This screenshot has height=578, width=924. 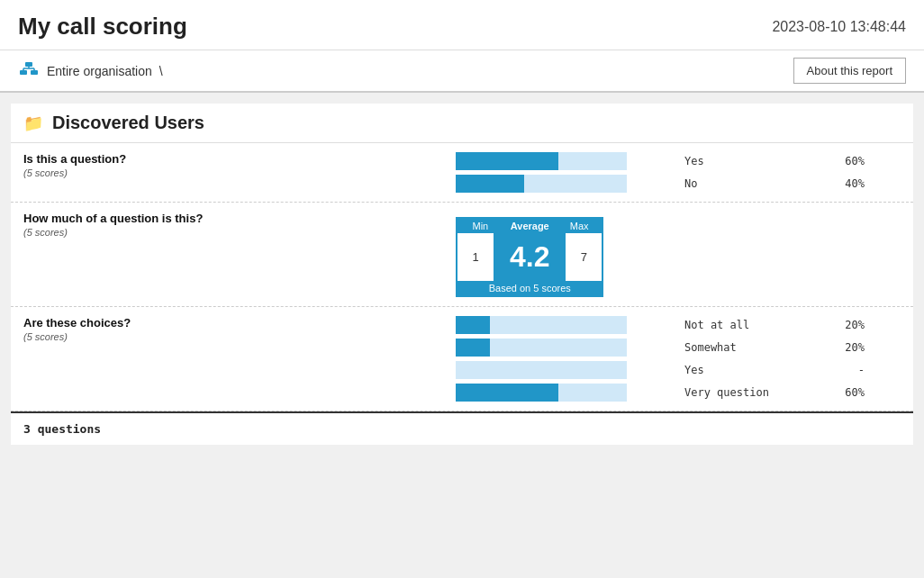 What do you see at coordinates (847, 325) in the screenshot?
I see `label-pct-notatall: 20%` at bounding box center [847, 325].